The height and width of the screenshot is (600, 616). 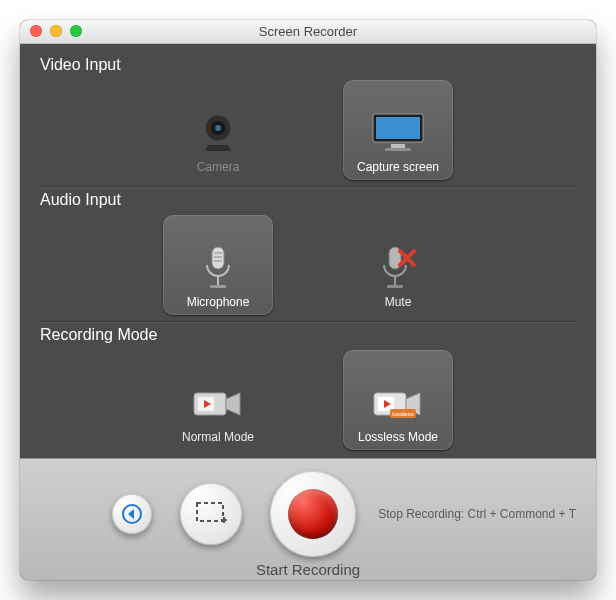 What do you see at coordinates (398, 437) in the screenshot?
I see `option-lossless-label: Lossless Mode` at bounding box center [398, 437].